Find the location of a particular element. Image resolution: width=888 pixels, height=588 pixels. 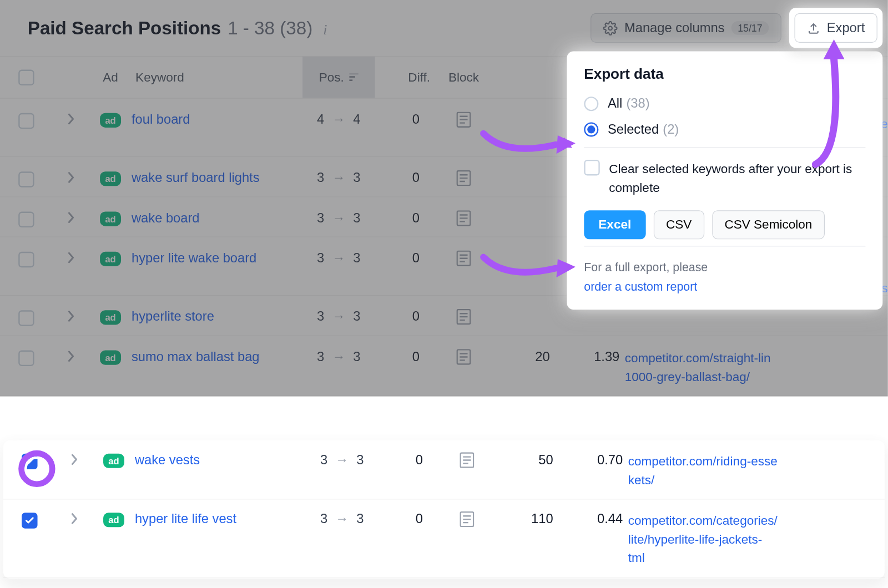

export-excel-button: Excel is located at coordinates (615, 225).